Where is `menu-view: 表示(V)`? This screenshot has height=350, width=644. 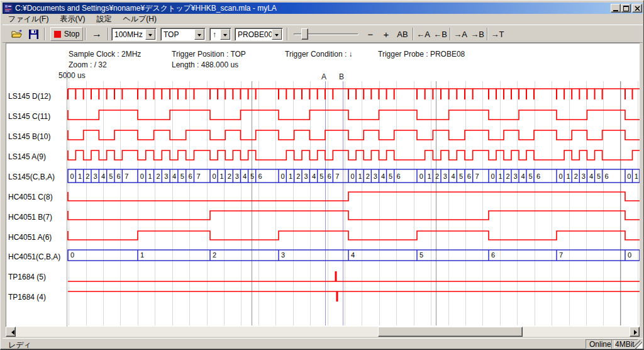 menu-view: 表示(V) is located at coordinates (72, 20).